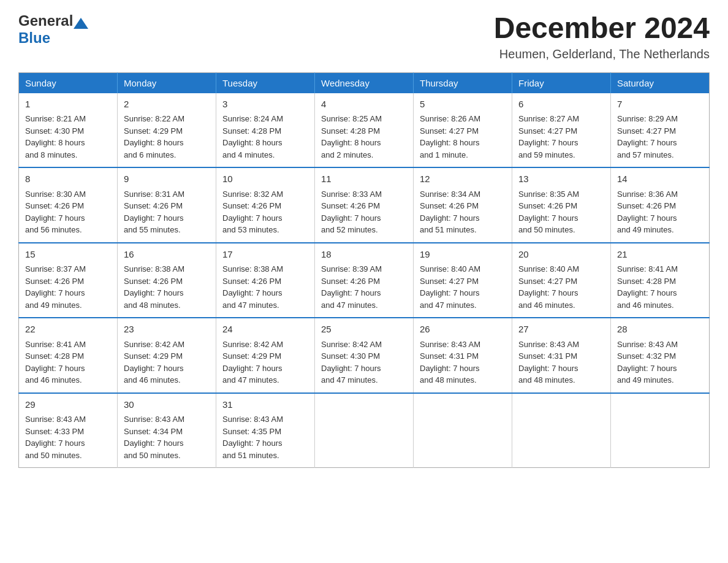 This screenshot has width=728, height=563. Describe the element at coordinates (561, 356) in the screenshot. I see `calendar-cell: 27Sunrise: 8:43 AMSunset: 4:31 PMDayligh…` at that location.